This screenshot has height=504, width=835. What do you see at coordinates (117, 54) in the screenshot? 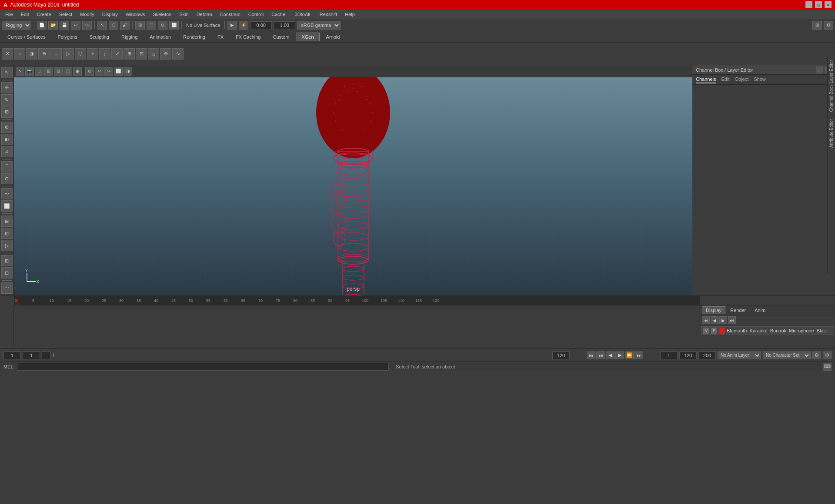
I see `shelf-btn-10: ⤢` at bounding box center [117, 54].